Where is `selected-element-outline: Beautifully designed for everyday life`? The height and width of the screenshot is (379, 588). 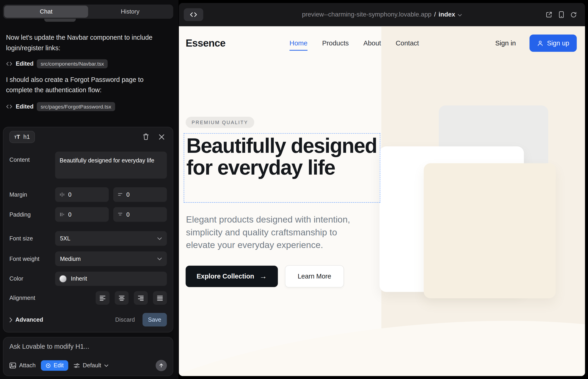
selected-element-outline: Beautifully designed for everyday life is located at coordinates (282, 168).